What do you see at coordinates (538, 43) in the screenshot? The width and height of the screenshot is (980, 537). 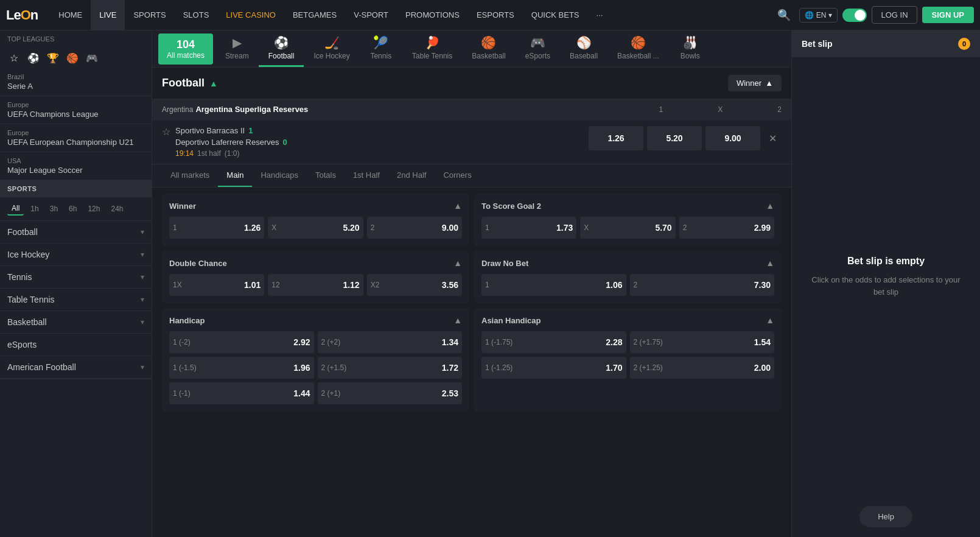 I see `esports-icon: 🎮` at bounding box center [538, 43].